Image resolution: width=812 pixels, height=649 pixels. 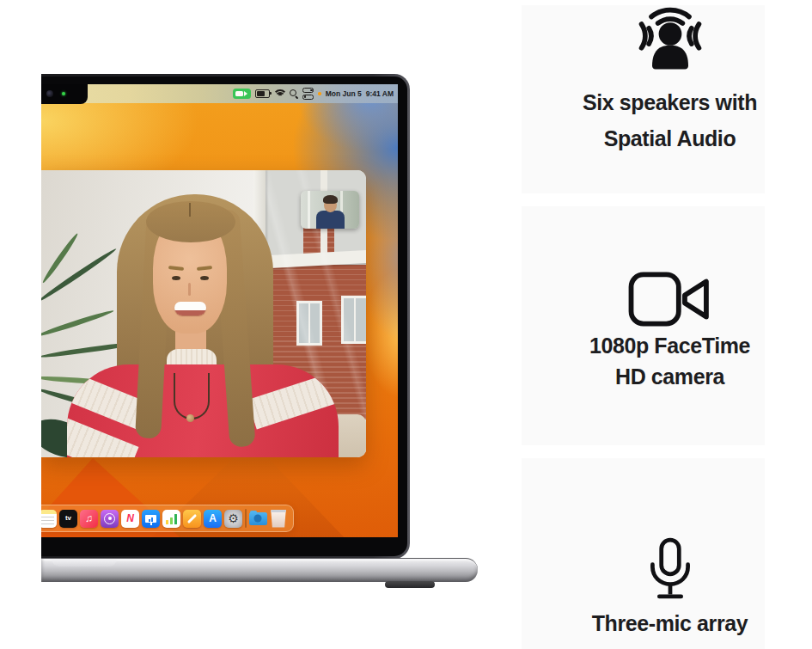 What do you see at coordinates (234, 519) in the screenshot?
I see `dock-icon-system-settings: ⚙` at bounding box center [234, 519].